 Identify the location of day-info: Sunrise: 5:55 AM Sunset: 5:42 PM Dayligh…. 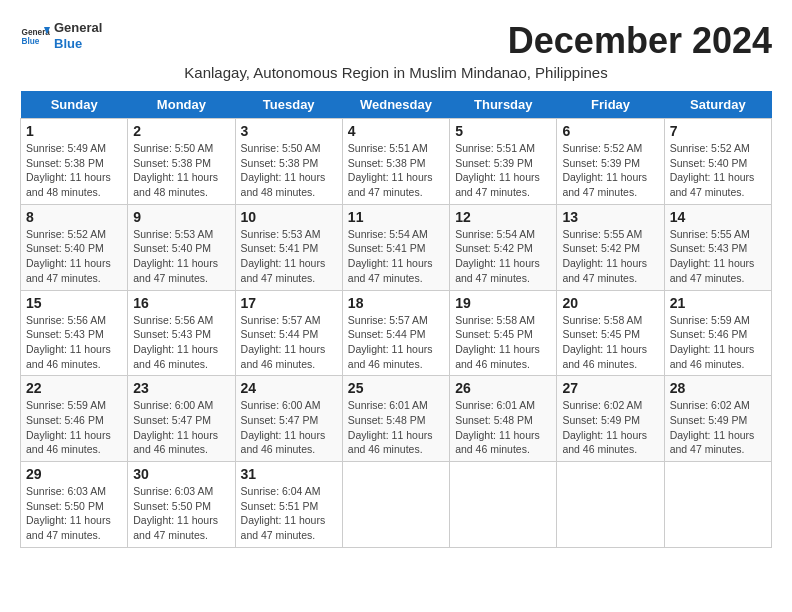
(610, 256).